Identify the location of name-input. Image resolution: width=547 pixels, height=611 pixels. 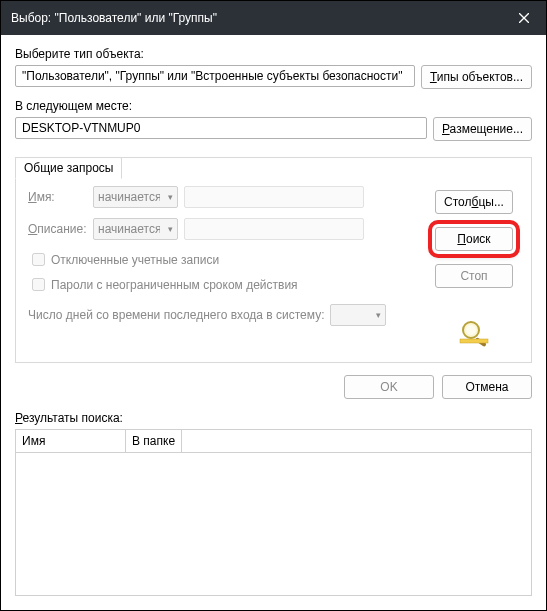
(274, 197).